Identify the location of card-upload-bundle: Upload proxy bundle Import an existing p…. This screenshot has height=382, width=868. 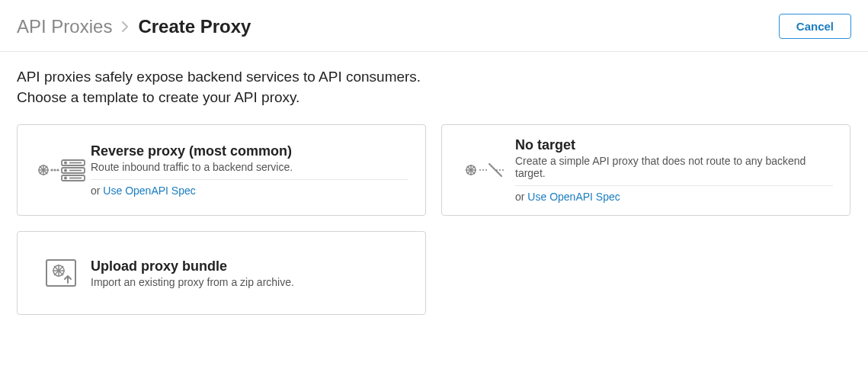
(221, 273).